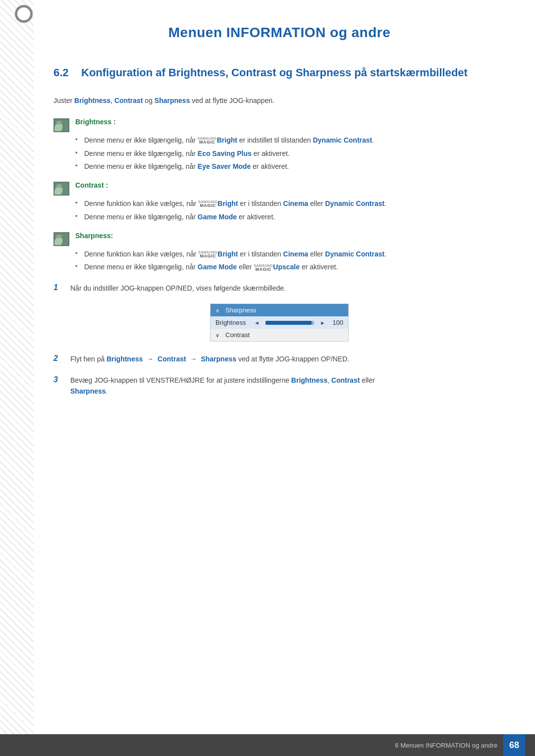 The height and width of the screenshot is (756, 535). Describe the element at coordinates (514, 745) in the screenshot. I see `footer-page-number: 68` at that location.